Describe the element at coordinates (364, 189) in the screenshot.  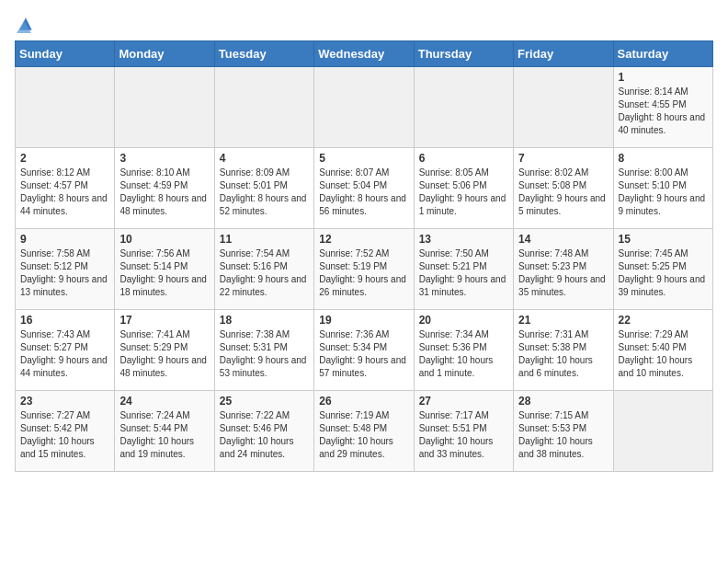
I see `calendar-cell: 5Sunrise: 8:07 AM Sunset: 5:04 PM Daylig…` at that location.